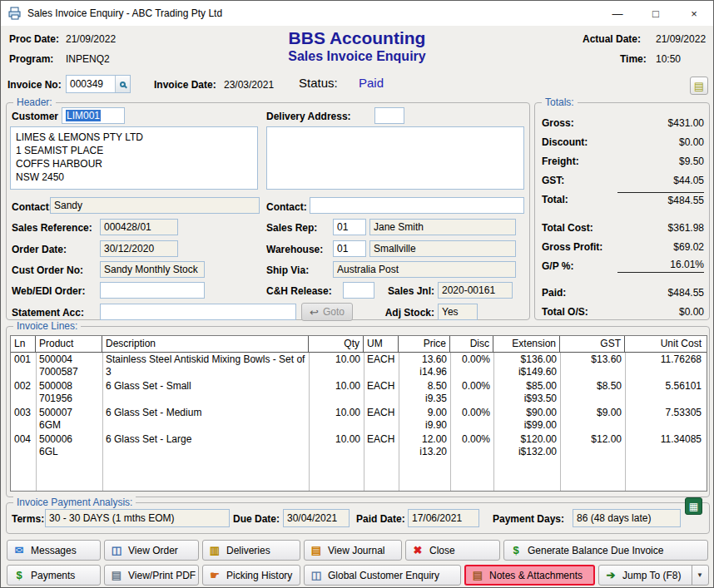 This screenshot has width=714, height=588. What do you see at coordinates (408, 313) in the screenshot?
I see `adj-stock-label: Adj Stock:` at bounding box center [408, 313].